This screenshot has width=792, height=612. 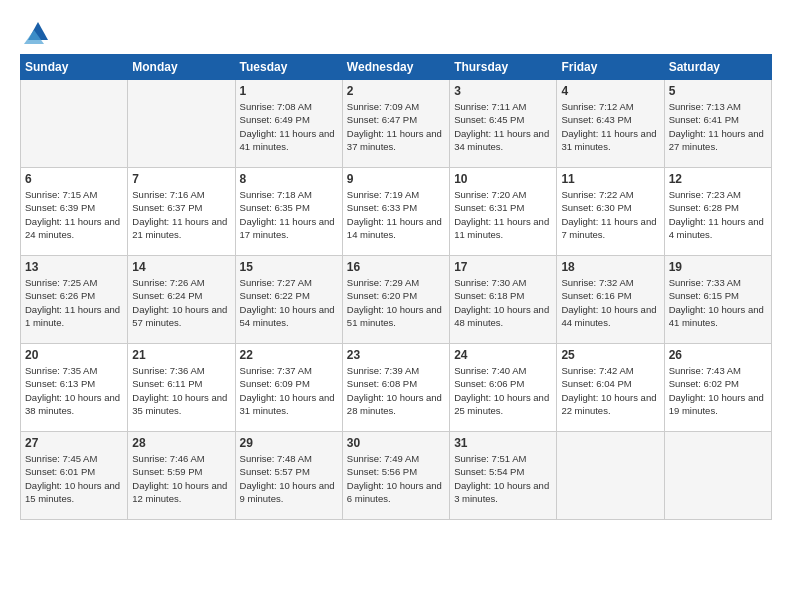 I want to click on day-number: 31, so click(x=503, y=443).